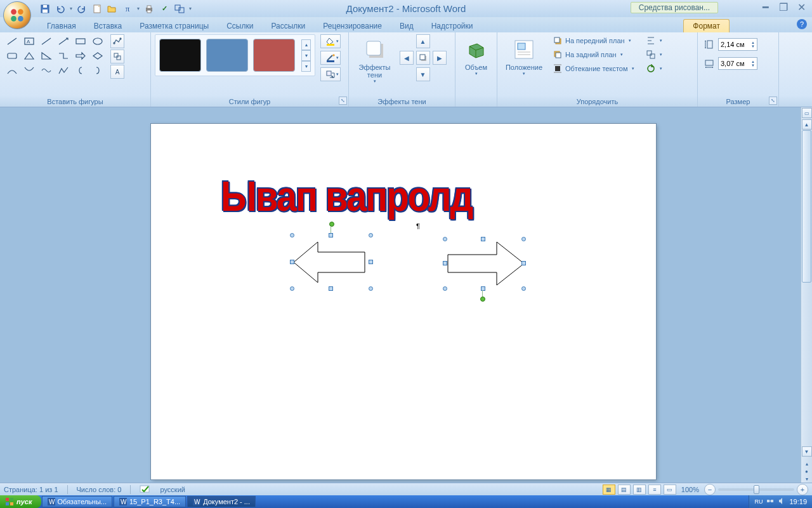 This screenshot has height=508, width=812. Describe the element at coordinates (423, 41) in the screenshot. I see `shadow-up: ▲` at that location.